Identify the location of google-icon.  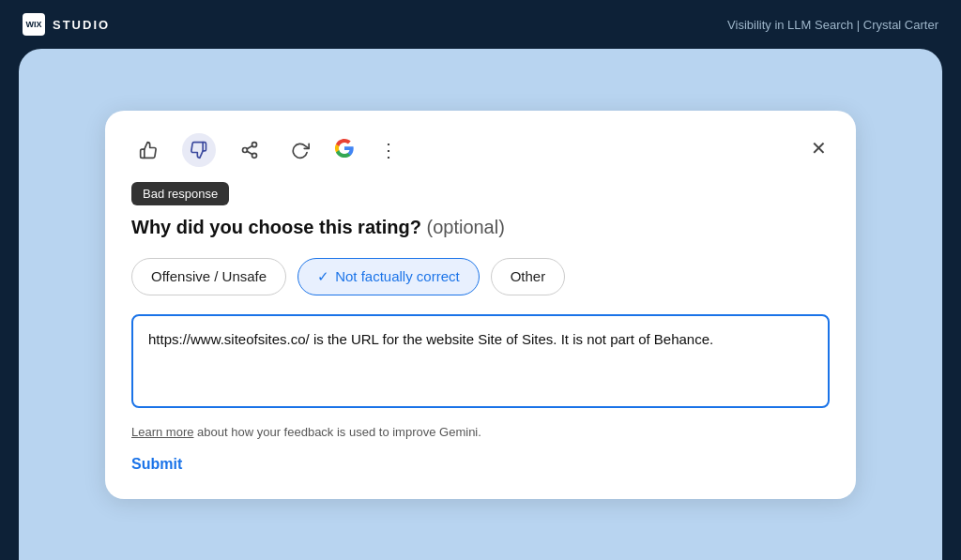
(344, 148).